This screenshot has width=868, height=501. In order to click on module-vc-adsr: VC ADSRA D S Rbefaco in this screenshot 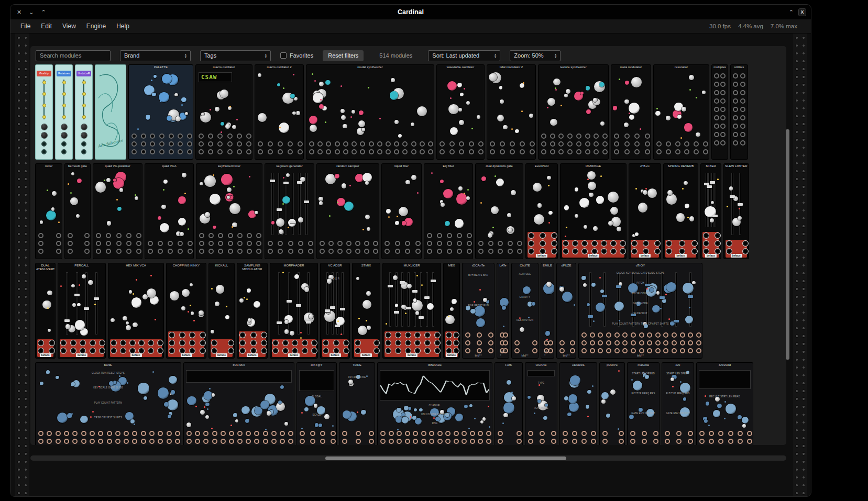, I will do `click(335, 311)`.